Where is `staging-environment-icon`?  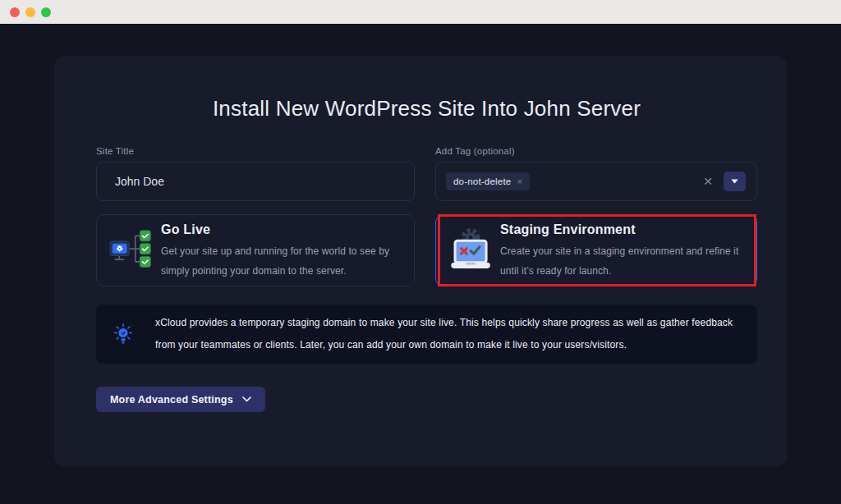 staging-environment-icon is located at coordinates (471, 251).